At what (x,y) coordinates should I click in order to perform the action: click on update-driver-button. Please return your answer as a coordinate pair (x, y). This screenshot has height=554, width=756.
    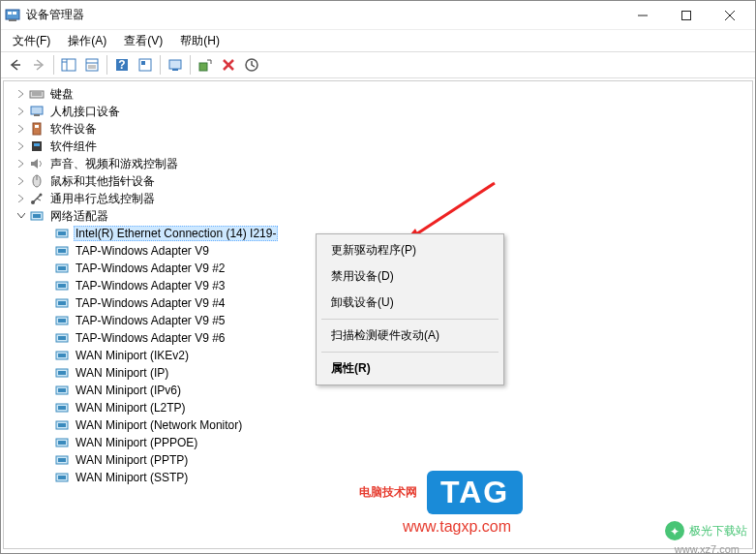
    Looking at the image, I should click on (205, 65).